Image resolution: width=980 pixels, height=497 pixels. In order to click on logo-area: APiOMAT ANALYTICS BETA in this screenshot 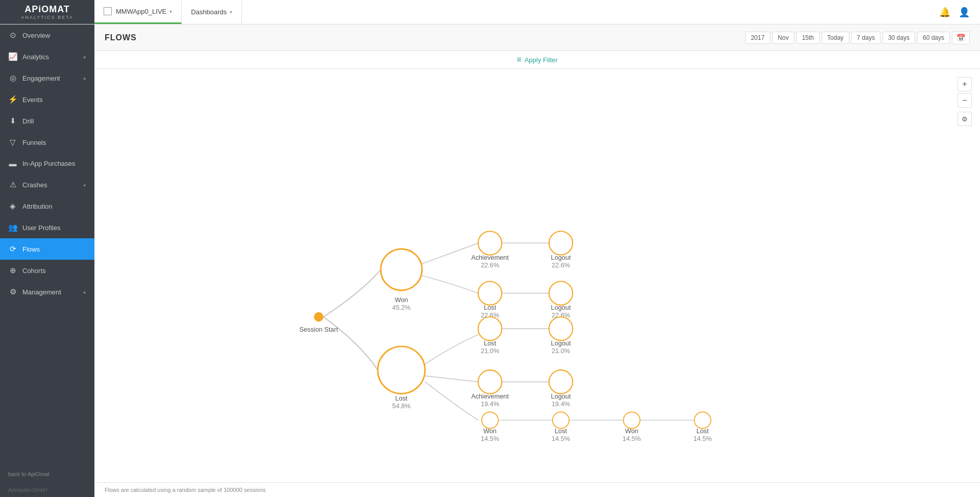, I will do `click(47, 12)`.